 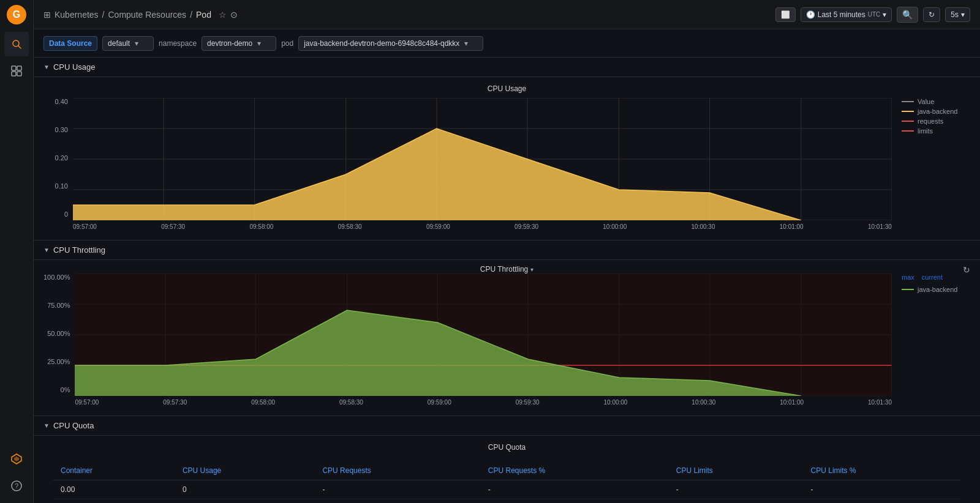 What do you see at coordinates (398, 490) in the screenshot?
I see `cell-cpu-requests: -` at bounding box center [398, 490].